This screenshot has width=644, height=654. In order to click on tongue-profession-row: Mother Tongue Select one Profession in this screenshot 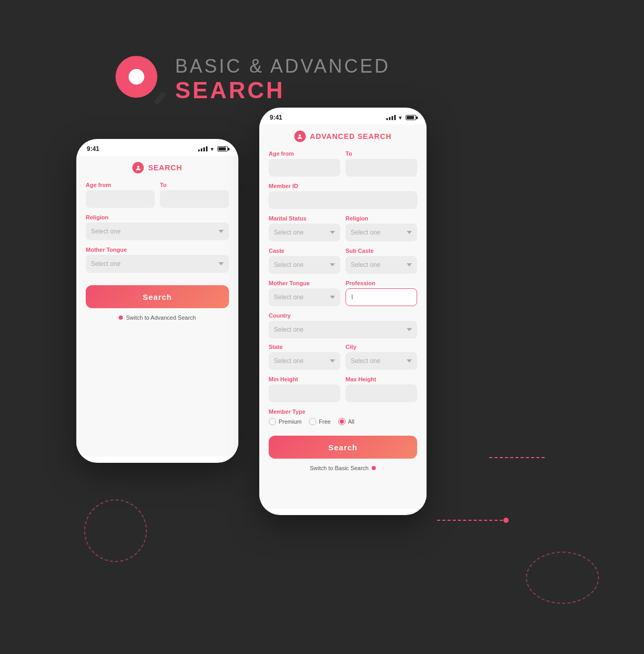, I will do `click(343, 293)`.